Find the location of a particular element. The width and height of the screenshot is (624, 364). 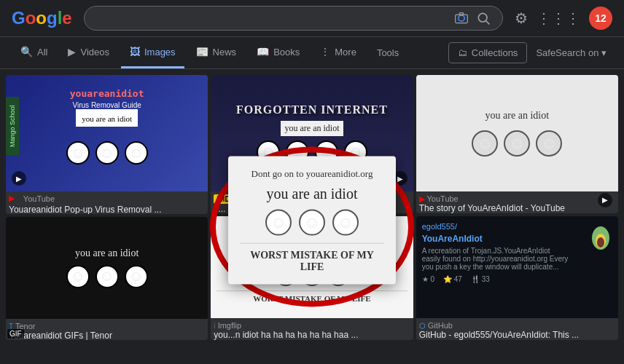

forgotten-internet-label: FORGOTTEN INTERNET is located at coordinates (312, 110).